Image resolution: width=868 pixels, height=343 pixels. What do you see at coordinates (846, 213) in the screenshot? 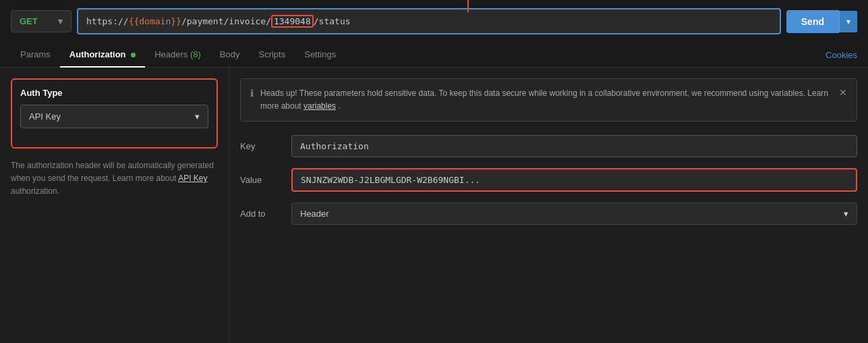
I see `add-to-chevron-icon: ▾` at bounding box center [846, 213].